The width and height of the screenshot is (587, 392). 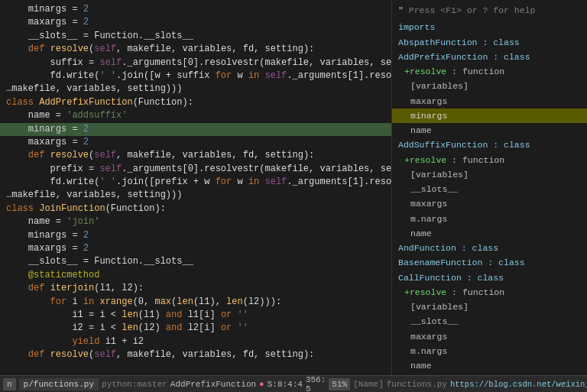 What do you see at coordinates (489, 57) in the screenshot?
I see `sidebar-addprefix-class: AddPrefixFunction : class` at bounding box center [489, 57].